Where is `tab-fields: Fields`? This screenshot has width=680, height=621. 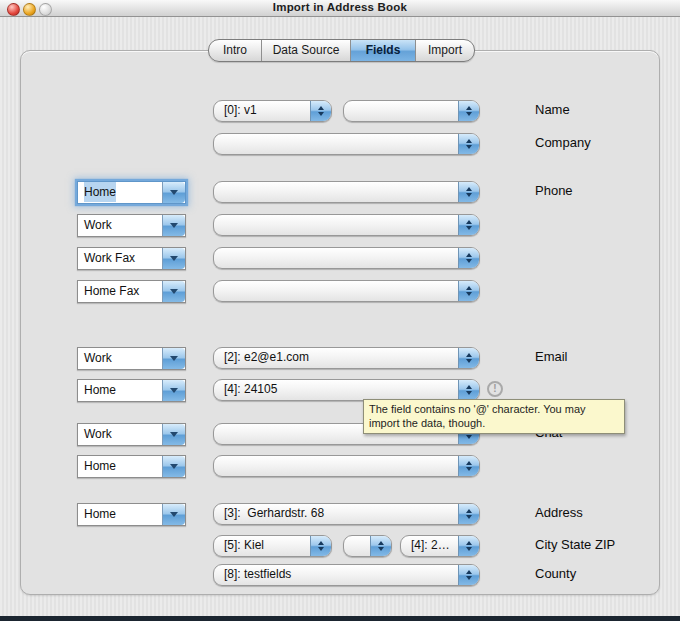 tab-fields: Fields is located at coordinates (382, 50).